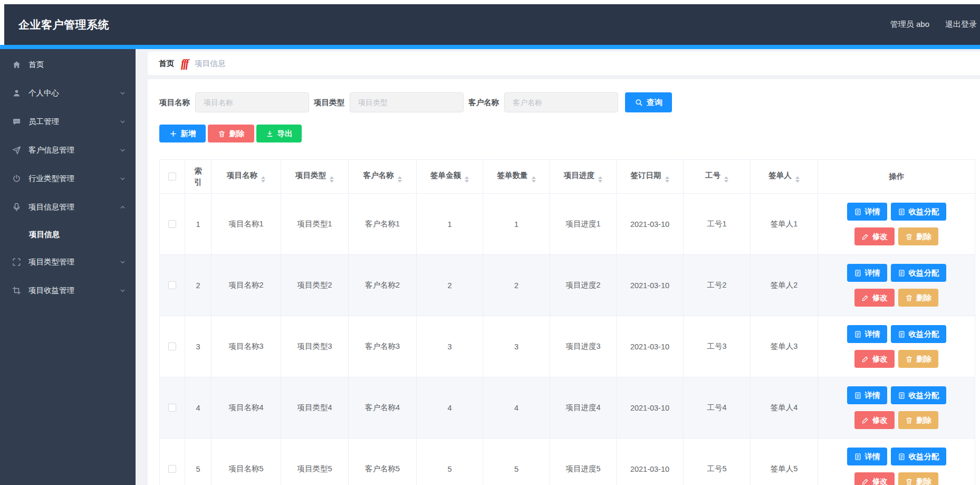 This screenshot has height=485, width=980. I want to click on action-label: 收益分配, so click(924, 457).